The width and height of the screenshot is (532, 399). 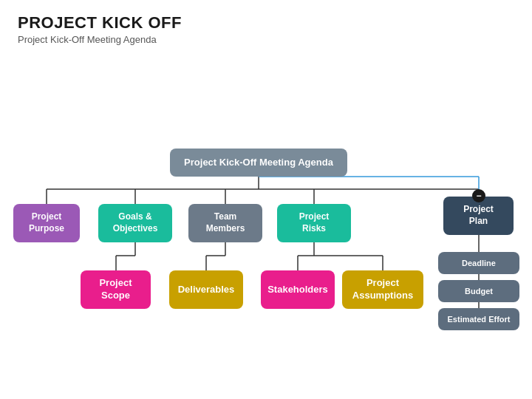 I want to click on collapse-button: −, so click(x=479, y=196).